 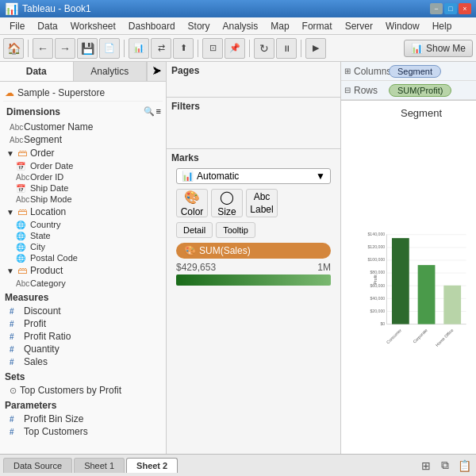 What do you see at coordinates (83, 236) in the screenshot?
I see `dim-state: 🌐 State` at bounding box center [83, 236].